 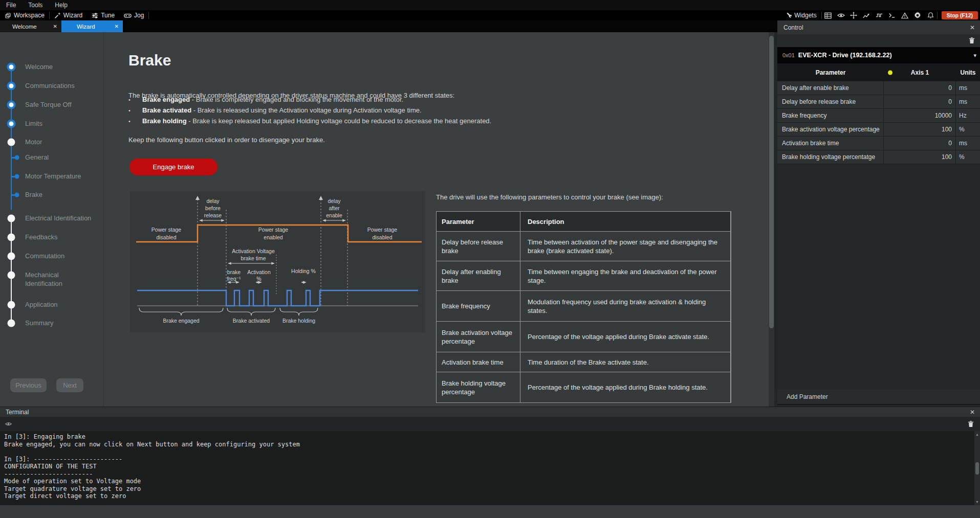 What do you see at coordinates (59, 86) in the screenshot?
I see `sidebar-item-communications: Communications` at bounding box center [59, 86].